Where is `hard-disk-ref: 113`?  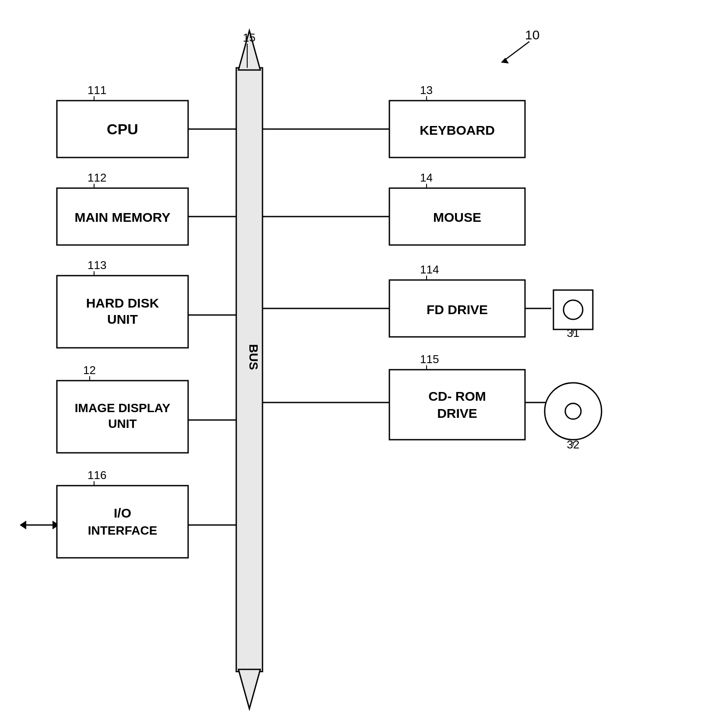 hard-disk-ref: 113 is located at coordinates (97, 265).